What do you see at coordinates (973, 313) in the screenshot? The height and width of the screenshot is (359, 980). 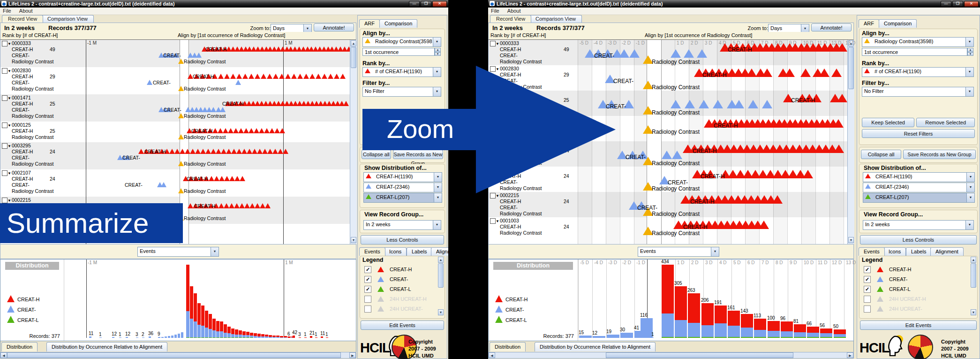 I see `legend-scroll-down-icon: ▼` at bounding box center [973, 313].